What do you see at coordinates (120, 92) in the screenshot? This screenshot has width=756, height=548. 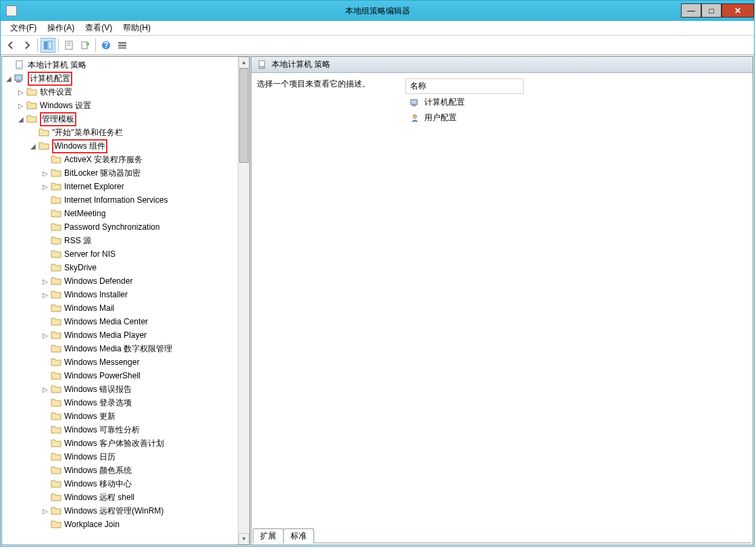 I see `tree-software-settings: ▷软件设置` at bounding box center [120, 92].